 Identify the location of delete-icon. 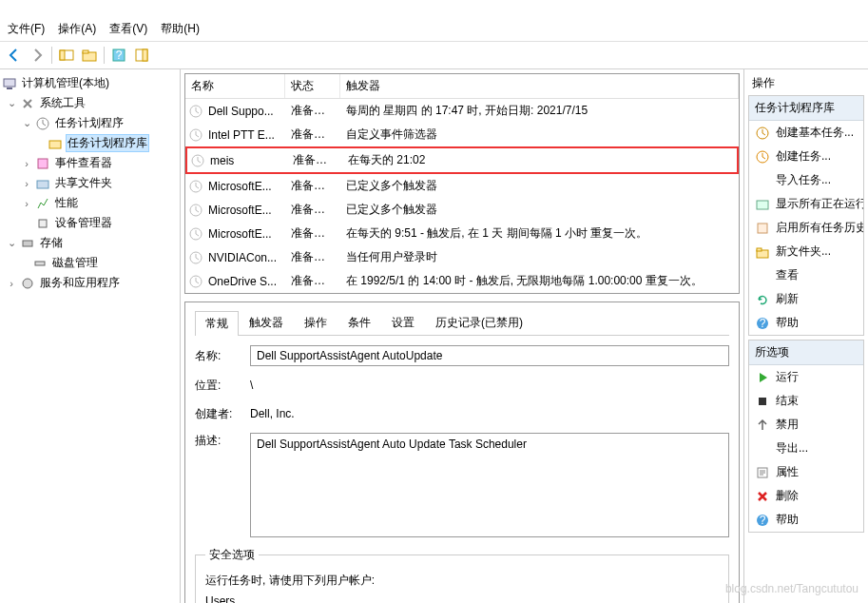
(762, 496).